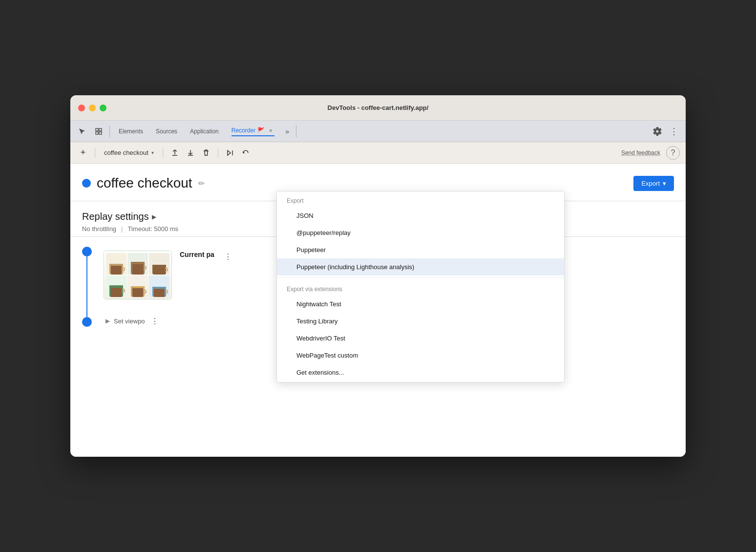  What do you see at coordinates (155, 321) in the screenshot?
I see `step-viewport-more-button: ⋮` at bounding box center [155, 321].